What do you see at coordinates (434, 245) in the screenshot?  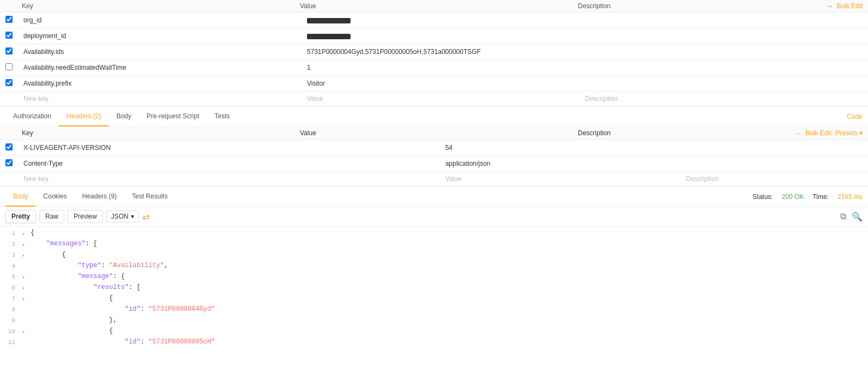 I see `code-line: 2▾ "messages": [` at bounding box center [434, 245].